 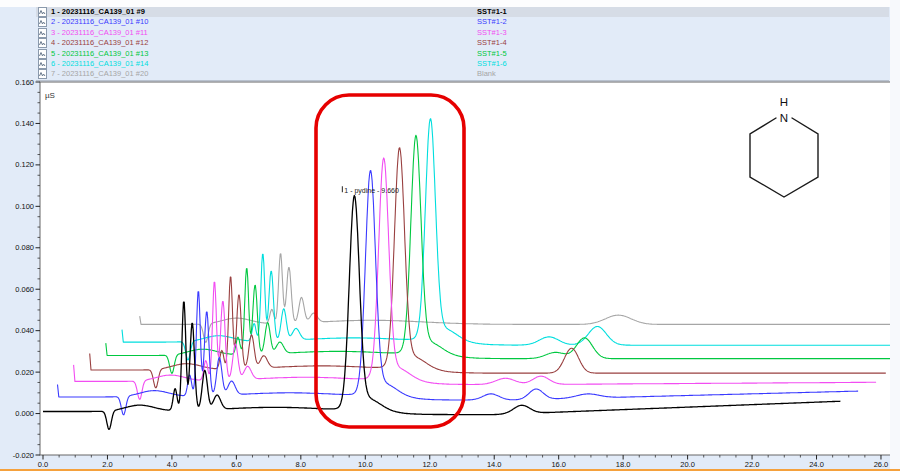 I want to click on legend-series-name: 7 - 20231116_CA139_01 #20, so click(x=100, y=74).